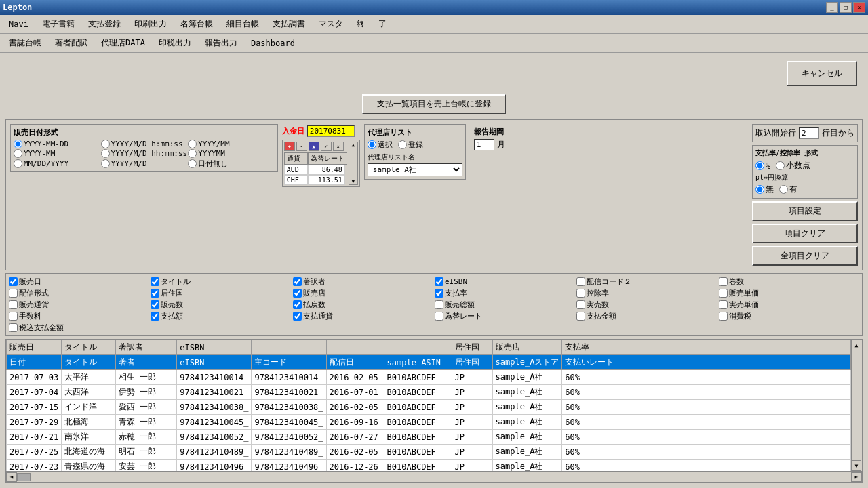 The height and width of the screenshot is (488, 868). I want to click on cell-asin: B010ABCDEF, so click(418, 378).